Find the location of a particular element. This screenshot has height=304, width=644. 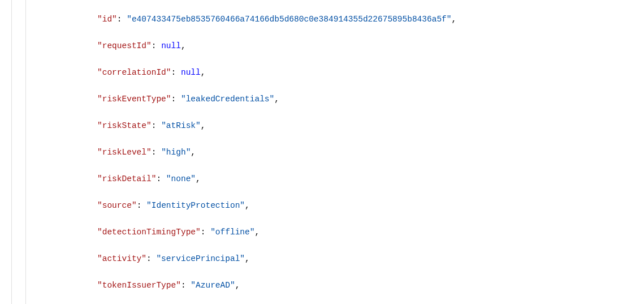

json-field-detectionTimingType: "detectionTimingType": "offline", is located at coordinates (335, 232).